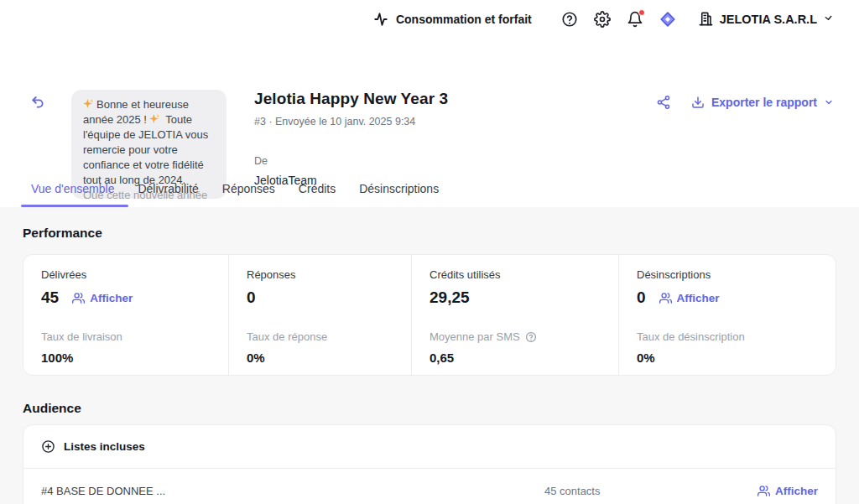  What do you see at coordinates (293, 491) in the screenshot?
I see `list-name: #4 BASE DE DONNEE ...` at bounding box center [293, 491].